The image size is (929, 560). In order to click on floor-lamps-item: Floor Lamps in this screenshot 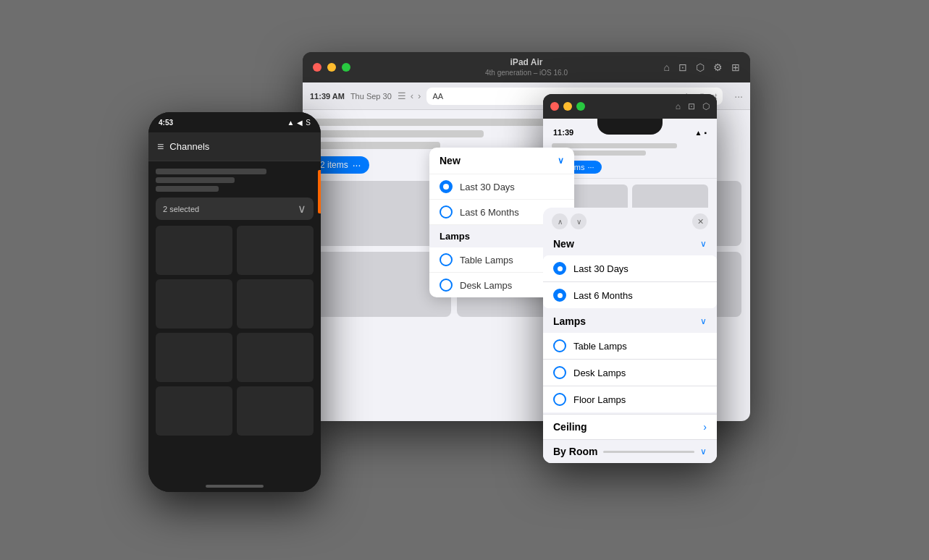, I will do `click(630, 399)`.